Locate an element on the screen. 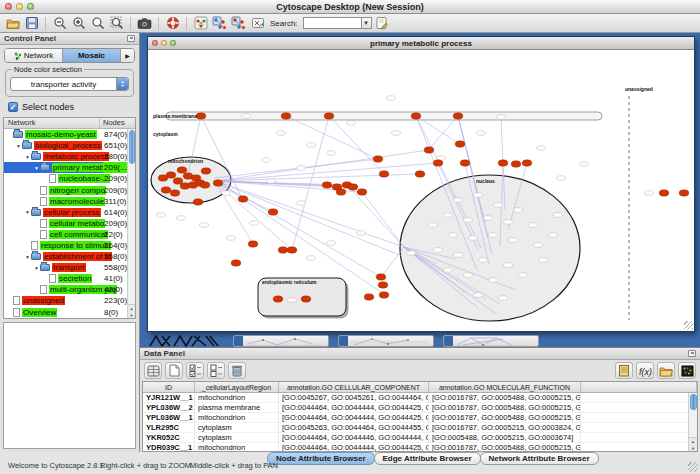 The height and width of the screenshot is (474, 700). birdseye-overview-panel is located at coordinates (70, 386).